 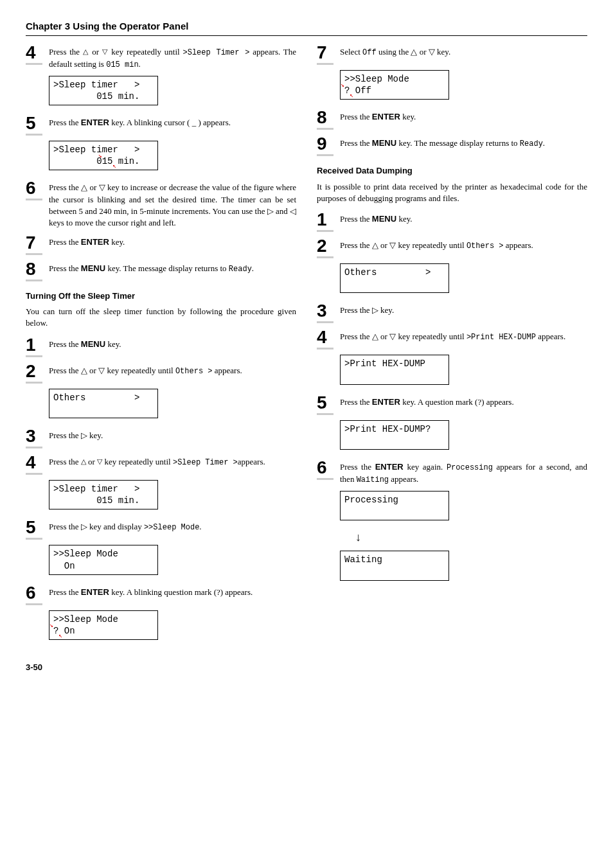 What do you see at coordinates (452, 120) in the screenshot?
I see `step-8r: 8 Press the ENTER key.` at bounding box center [452, 120].